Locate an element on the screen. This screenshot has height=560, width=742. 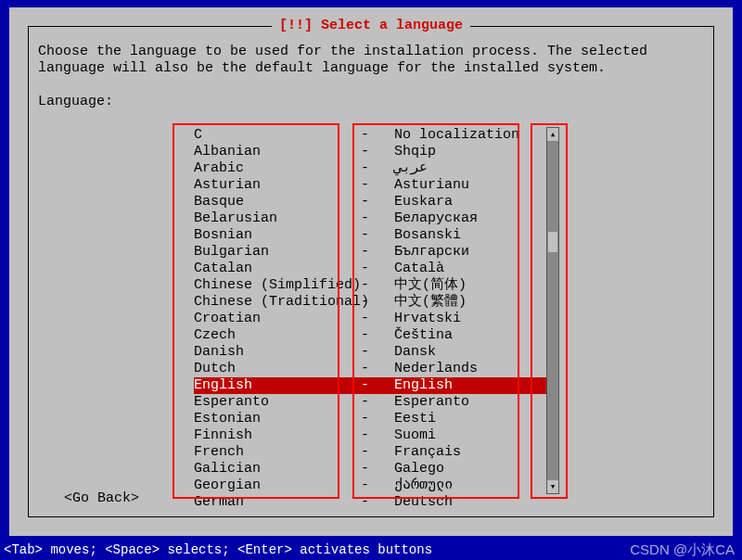
language-english-name: Bulgarian is located at coordinates (277, 252).